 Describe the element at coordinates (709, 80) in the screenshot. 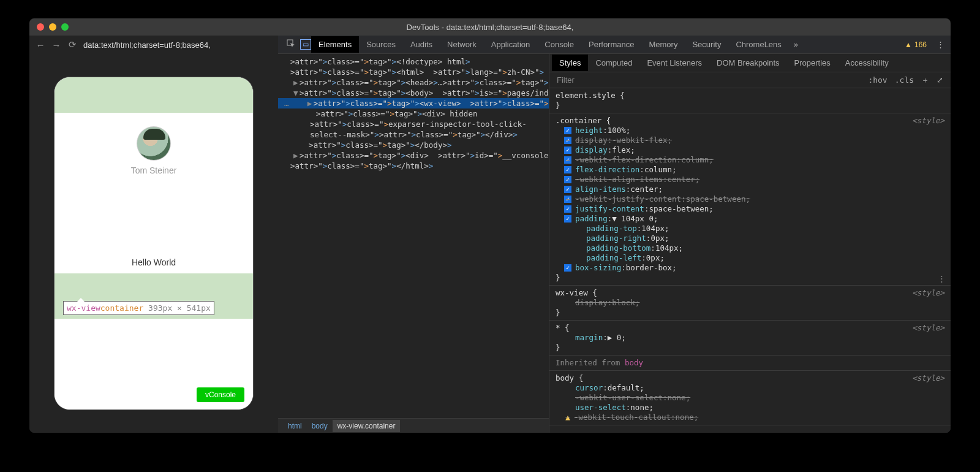

I see `filter-input: Filter` at that location.